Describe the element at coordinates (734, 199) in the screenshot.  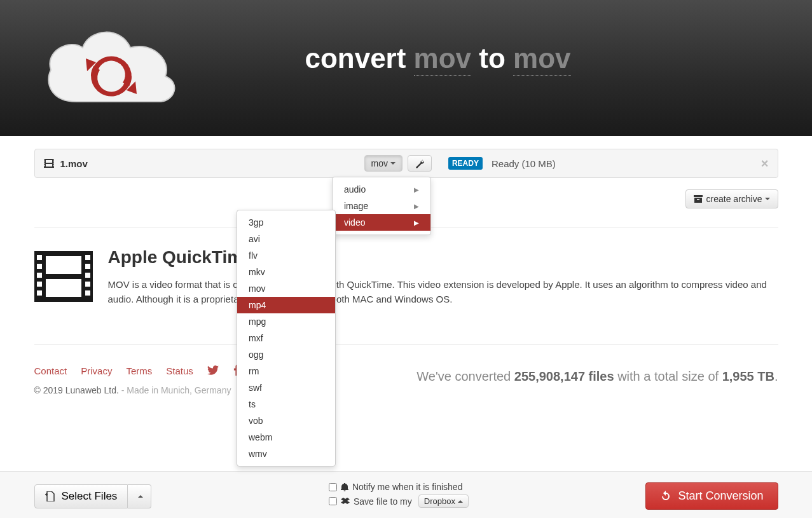
I see `create-archive-label: create archive` at that location.